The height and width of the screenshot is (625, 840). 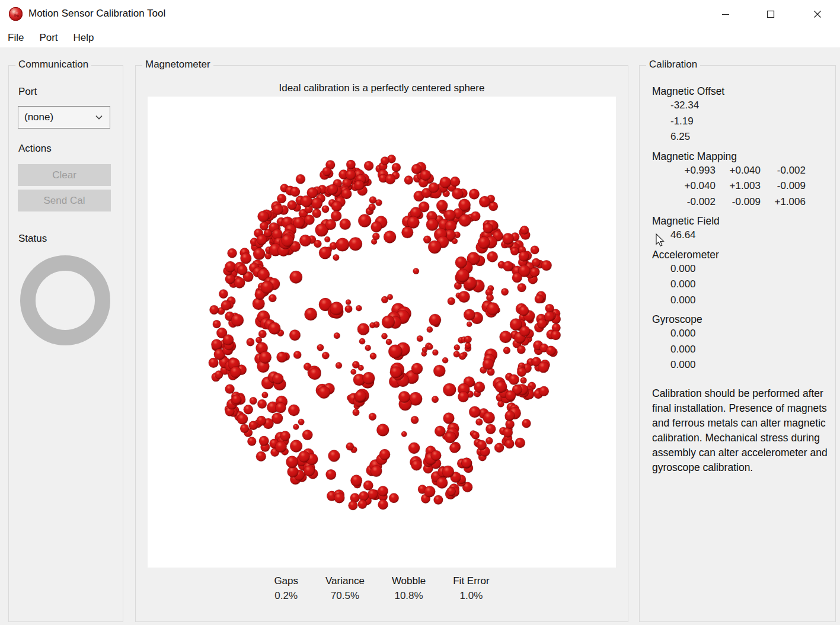 What do you see at coordinates (345, 589) in the screenshot?
I see `stat-variance: Variance 70.5%` at bounding box center [345, 589].